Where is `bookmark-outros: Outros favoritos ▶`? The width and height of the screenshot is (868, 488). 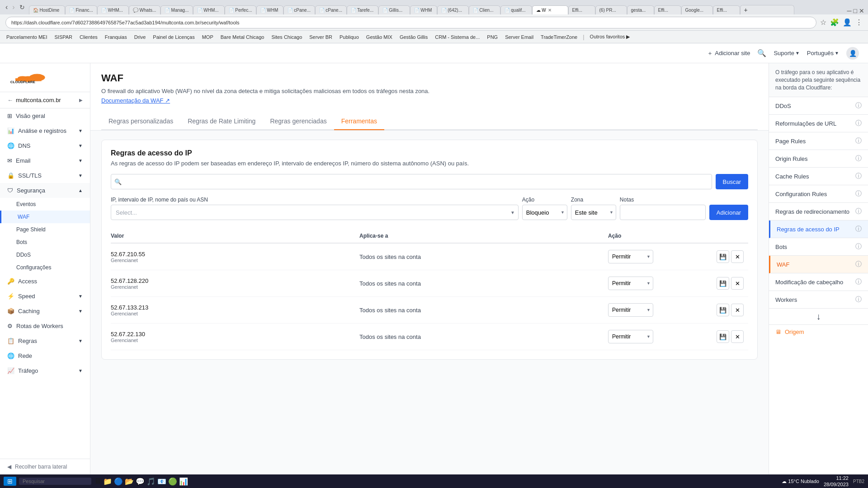
bookmark-outros: Outros favoritos ▶ is located at coordinates (610, 37).